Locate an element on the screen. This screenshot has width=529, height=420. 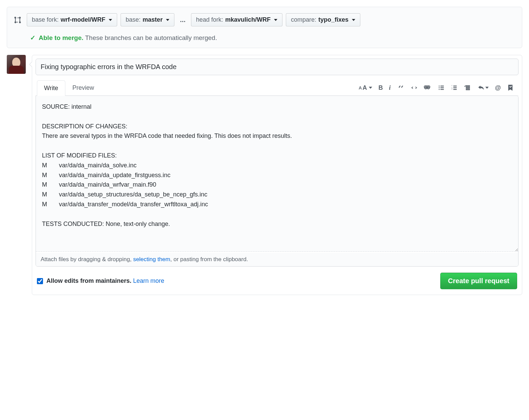
git-compare-icon is located at coordinates (18, 20).